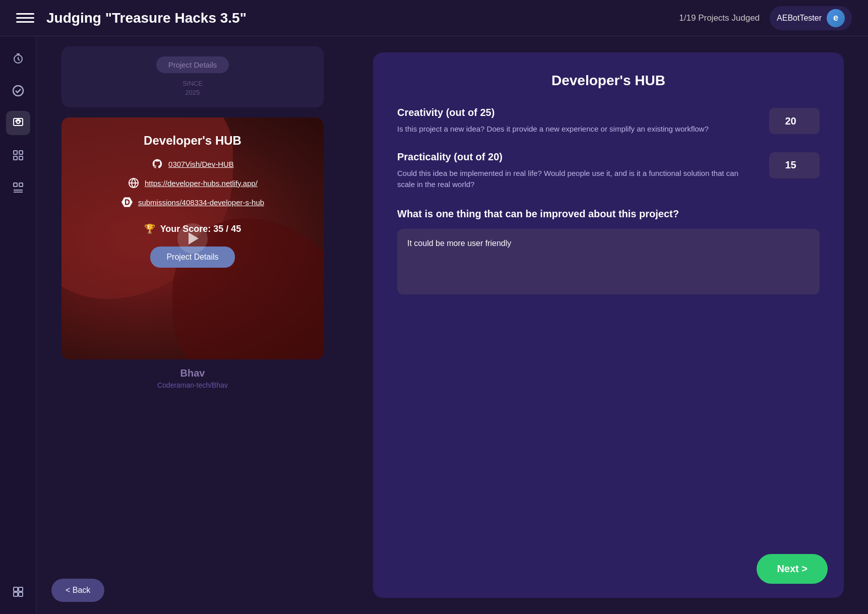  I want to click on sidebar-item-layout, so click(18, 188).